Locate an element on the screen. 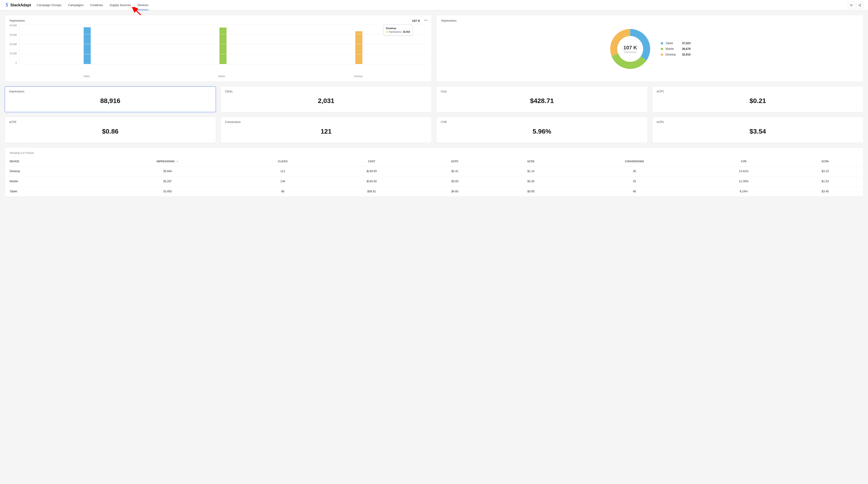 This screenshot has width=868, height=484. column-header-ecpe: ECPE is located at coordinates (531, 161).